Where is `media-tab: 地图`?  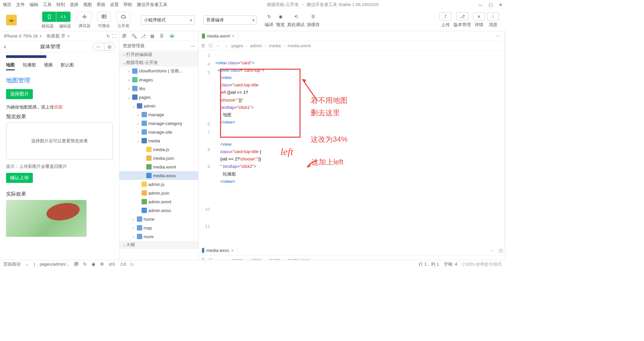
media-tab: 地图 is located at coordinates (10, 66).